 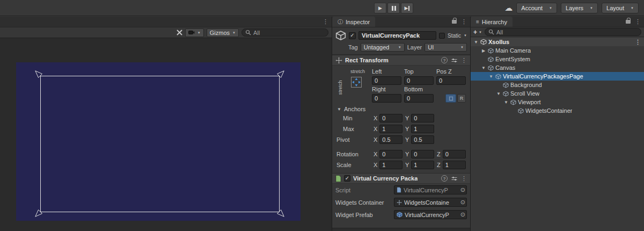 What do you see at coordinates (423, 140) in the screenshot?
I see `pivot-y-field: 0.5` at bounding box center [423, 140].